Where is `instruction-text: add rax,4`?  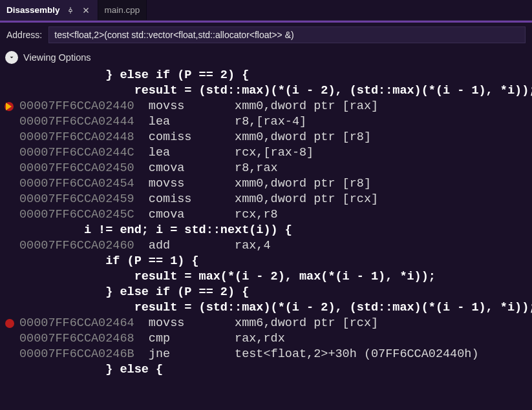 instruction-text: add rax,4 is located at coordinates (203, 245).